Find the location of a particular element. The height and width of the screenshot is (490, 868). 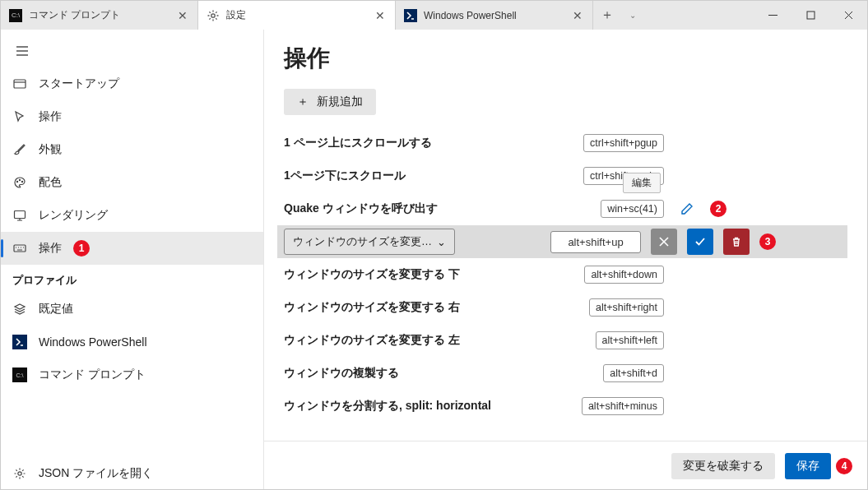

action-label: 1 ページ上にスクロールする is located at coordinates (407, 143).